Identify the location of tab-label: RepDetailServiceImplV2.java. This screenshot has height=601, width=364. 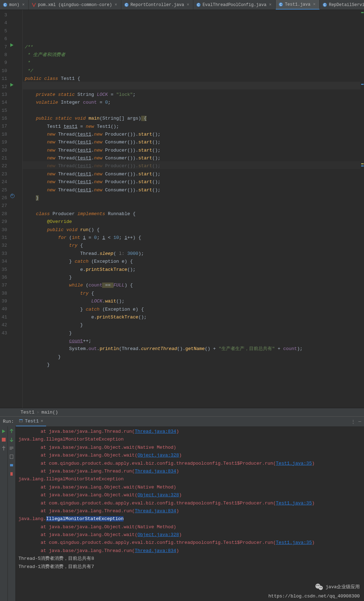
(346, 5).